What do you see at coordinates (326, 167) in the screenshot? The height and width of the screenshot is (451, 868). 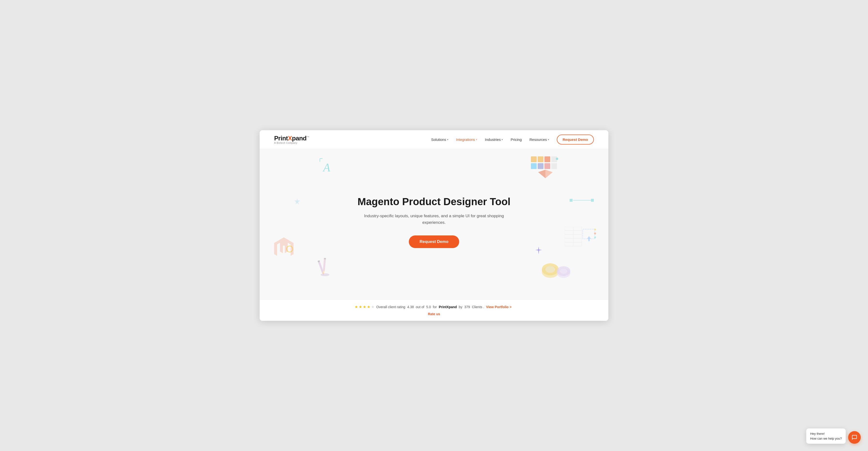 I see `svg-text: A` at bounding box center [326, 167].